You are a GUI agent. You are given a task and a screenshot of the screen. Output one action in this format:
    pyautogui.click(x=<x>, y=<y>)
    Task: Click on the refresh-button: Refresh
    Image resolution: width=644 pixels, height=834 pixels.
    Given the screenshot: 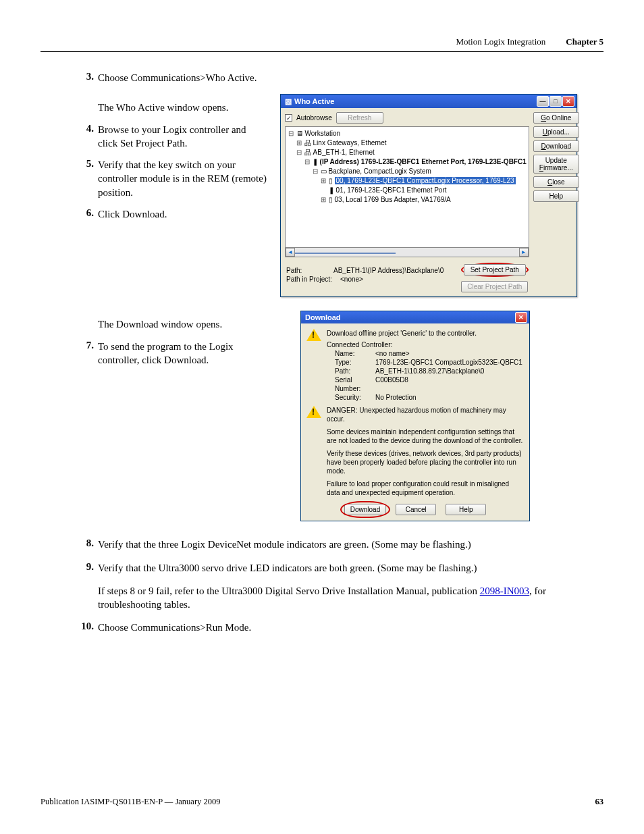 What is the action you would take?
    pyautogui.click(x=360, y=118)
    